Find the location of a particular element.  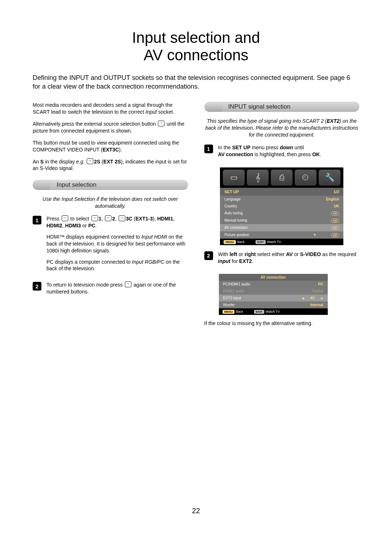

page-number: 22 is located at coordinates (196, 511).